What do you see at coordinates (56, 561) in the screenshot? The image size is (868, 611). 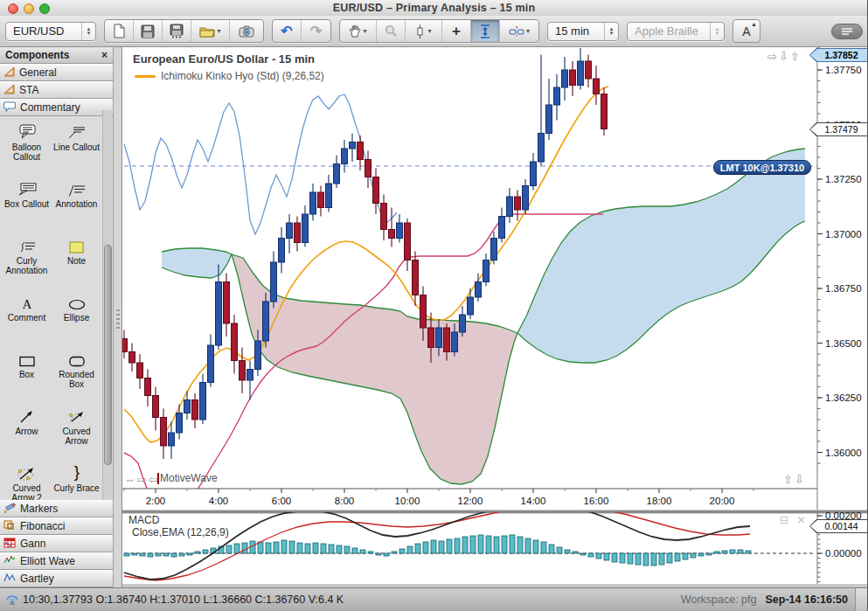 I see `sidebar-section-elliott-wave: Elliott Wave` at bounding box center [56, 561].